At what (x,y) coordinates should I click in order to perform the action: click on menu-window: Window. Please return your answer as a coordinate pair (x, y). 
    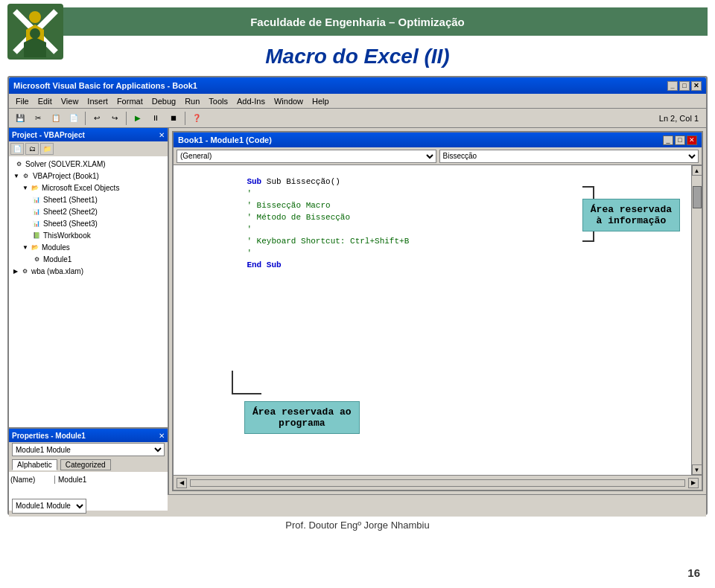
    Looking at the image, I should click on (289, 101).